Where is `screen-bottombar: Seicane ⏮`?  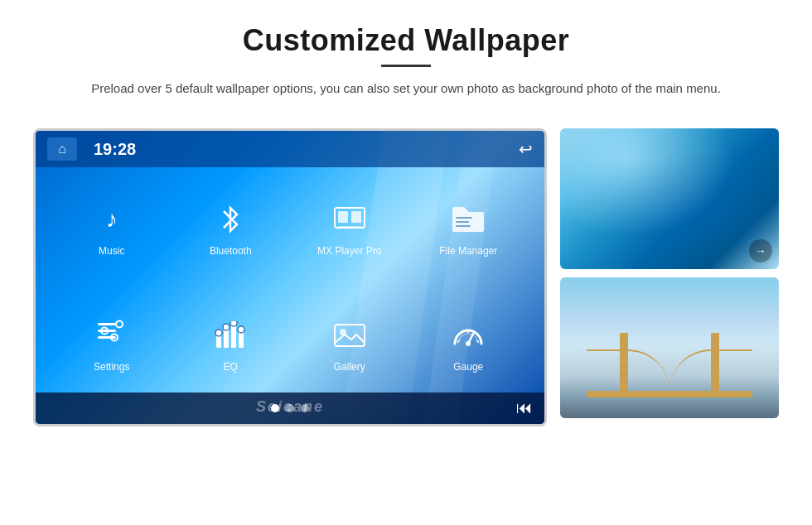 screen-bottombar: Seicane ⏮ is located at coordinates (290, 408).